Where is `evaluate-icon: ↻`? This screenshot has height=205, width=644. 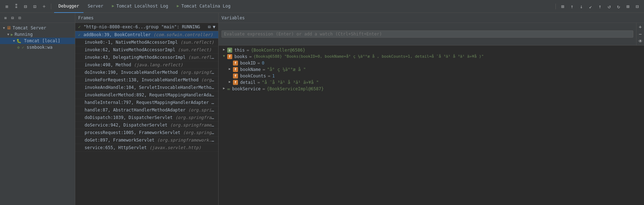
evaluate-icon: ↻ is located at coordinates (619, 6).